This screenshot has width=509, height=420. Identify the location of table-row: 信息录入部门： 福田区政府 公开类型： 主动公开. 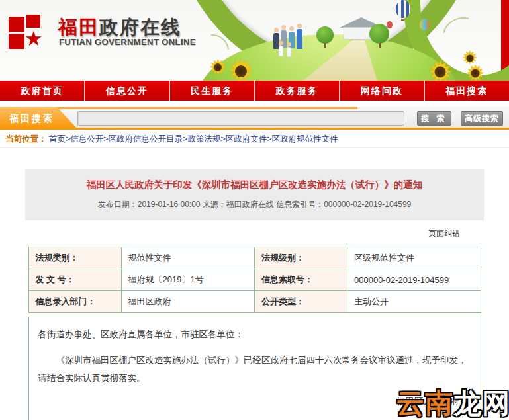
(254, 302).